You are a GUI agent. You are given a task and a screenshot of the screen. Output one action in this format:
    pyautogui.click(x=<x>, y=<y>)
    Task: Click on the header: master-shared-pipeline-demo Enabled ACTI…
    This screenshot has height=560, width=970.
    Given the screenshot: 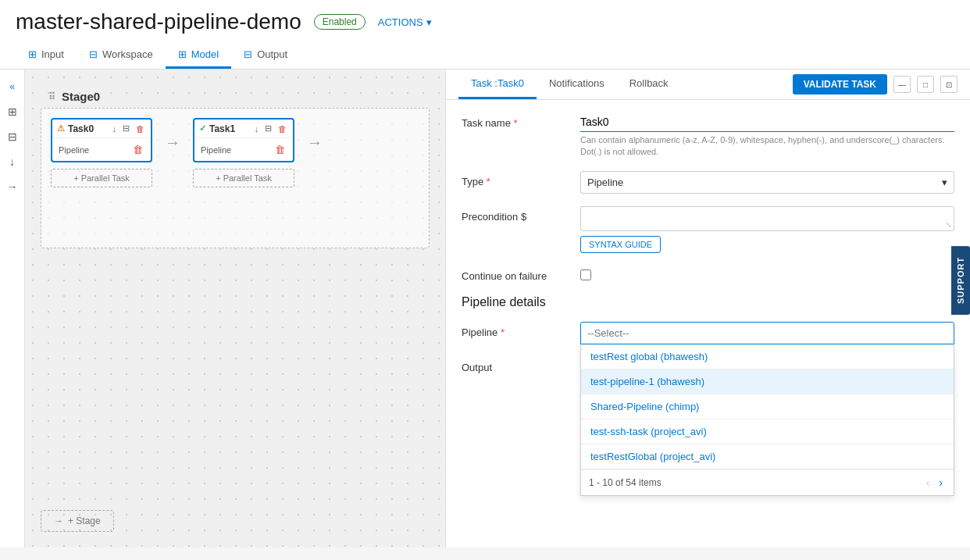 What is the action you would take?
    pyautogui.click(x=485, y=34)
    